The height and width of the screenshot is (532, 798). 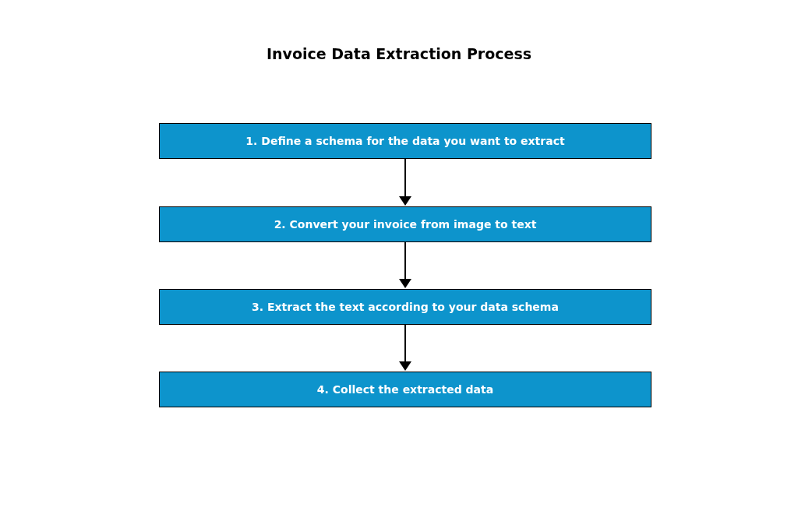 What do you see at coordinates (405, 307) in the screenshot?
I see `step-label-3: 3. Extract the text according to your da…` at bounding box center [405, 307].